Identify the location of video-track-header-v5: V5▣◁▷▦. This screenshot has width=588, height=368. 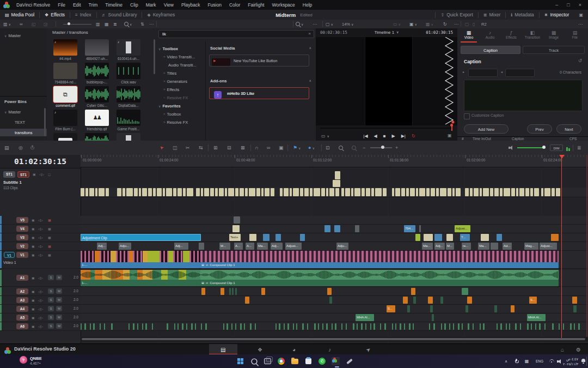
(40, 220).